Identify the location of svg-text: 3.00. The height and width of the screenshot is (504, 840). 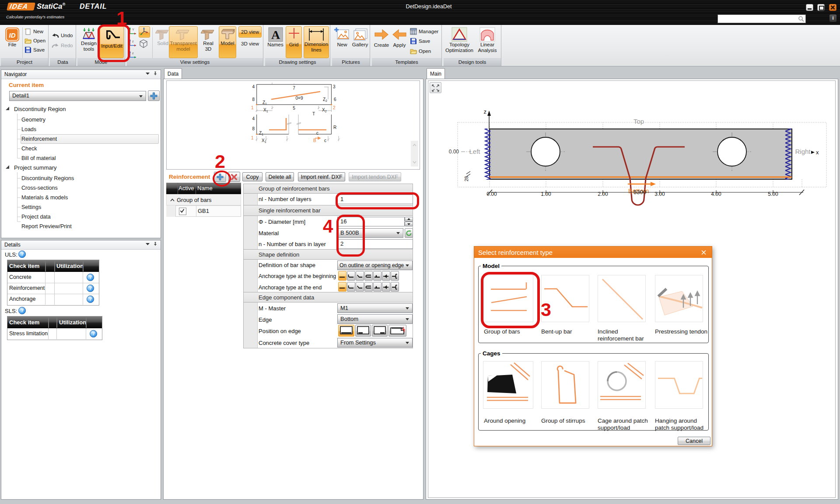
(660, 194).